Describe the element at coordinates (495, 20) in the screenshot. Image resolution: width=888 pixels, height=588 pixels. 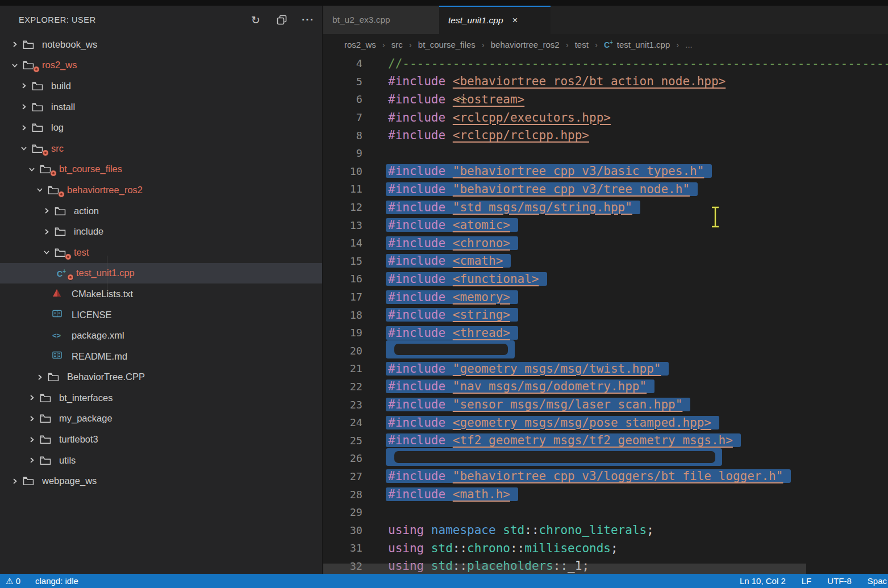
I see `tab-test-unit1-cpp: test_unit1.cpp×` at that location.